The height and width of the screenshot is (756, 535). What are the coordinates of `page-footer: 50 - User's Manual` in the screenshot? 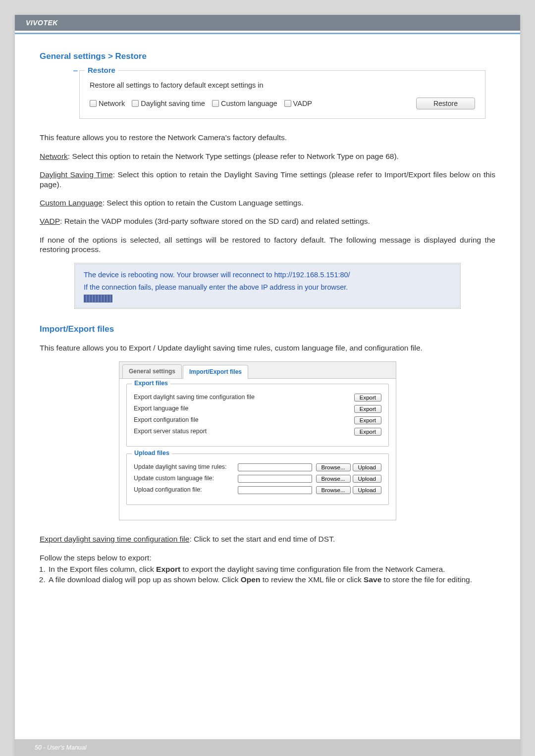 It's located at (268, 748).